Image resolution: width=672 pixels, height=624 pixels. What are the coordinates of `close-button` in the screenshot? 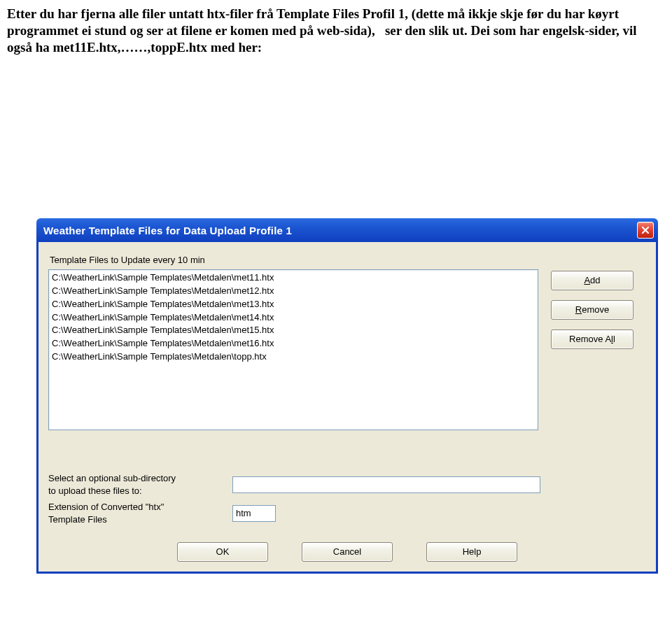 It's located at (645, 230).